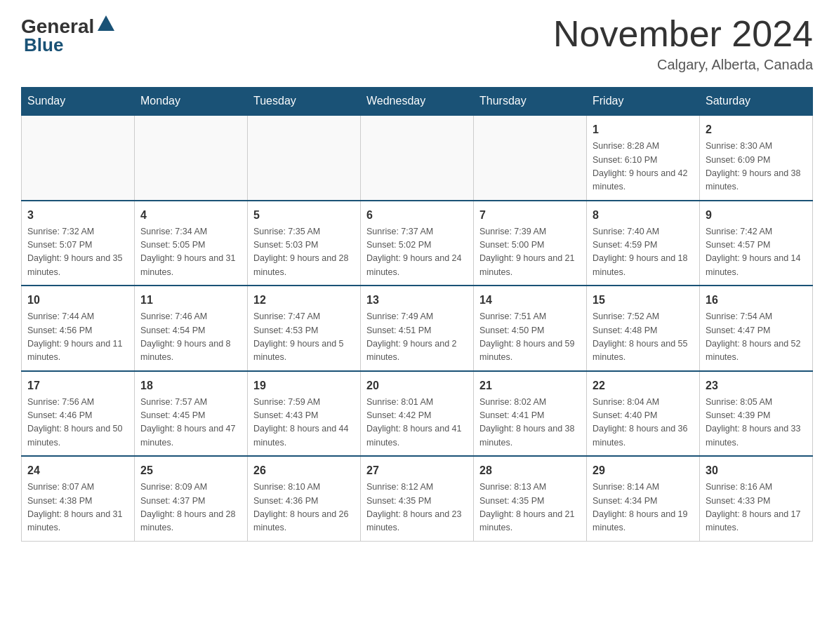  I want to click on day-info: Sunrise: 7:37 AMSunset: 5:02 PMDaylight:…, so click(417, 253).